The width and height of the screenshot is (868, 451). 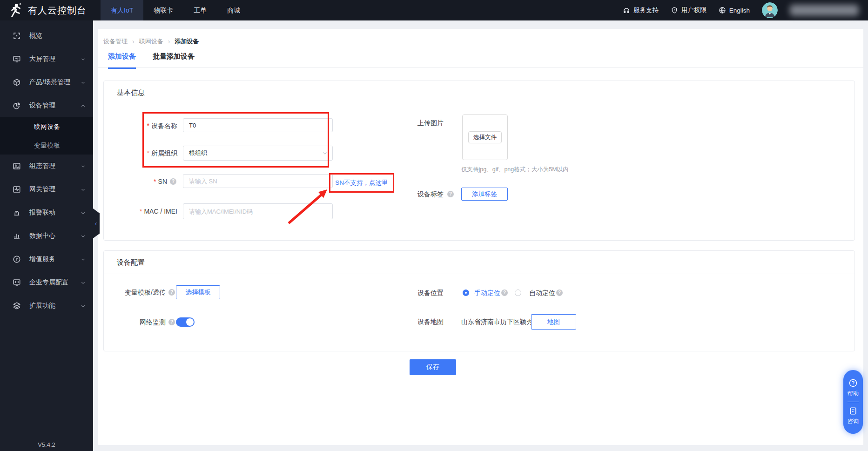 What do you see at coordinates (722, 10) in the screenshot?
I see `globe-icon` at bounding box center [722, 10].